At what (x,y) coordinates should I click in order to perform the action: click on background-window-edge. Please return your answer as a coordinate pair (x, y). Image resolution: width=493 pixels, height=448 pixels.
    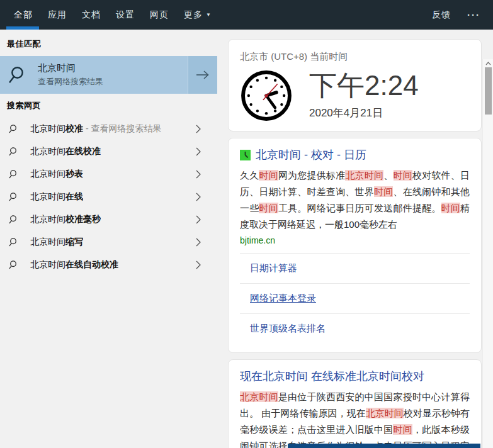
    Looking at the image, I should click on (384, 445).